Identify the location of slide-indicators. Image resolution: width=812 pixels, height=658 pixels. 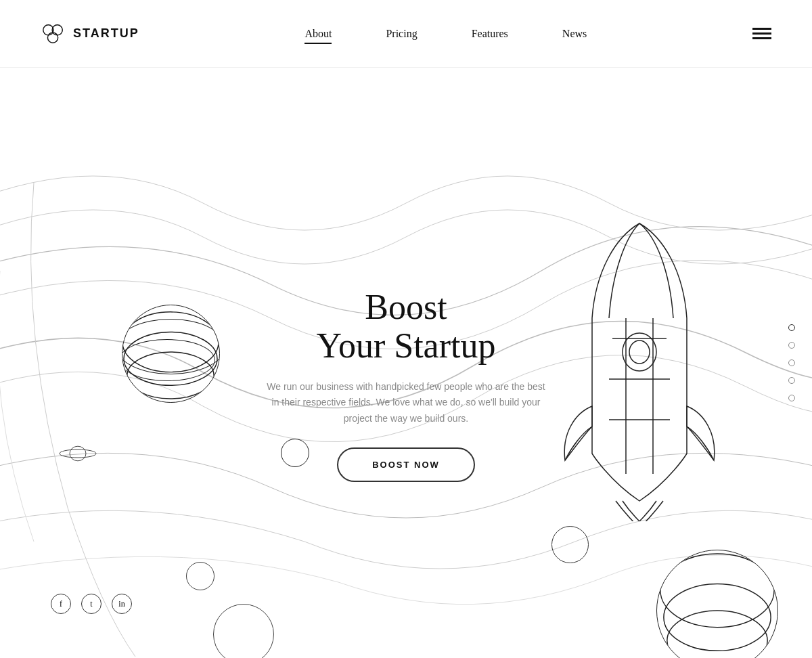
(792, 363).